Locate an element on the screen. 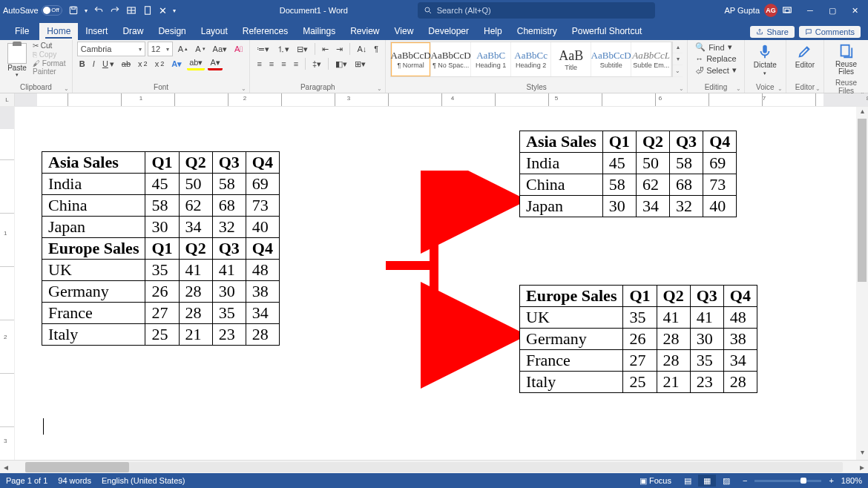  europe-table: Europe SalesQ1Q2Q3Q4UK35414148Germany262… is located at coordinates (638, 339).